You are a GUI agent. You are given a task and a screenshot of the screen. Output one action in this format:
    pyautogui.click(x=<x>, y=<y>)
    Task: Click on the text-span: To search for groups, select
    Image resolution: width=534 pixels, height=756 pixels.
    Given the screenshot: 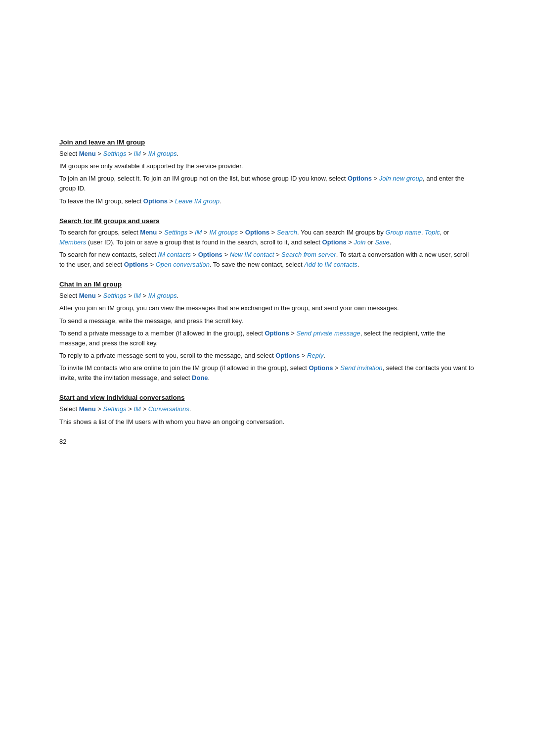 What is the action you would take?
    pyautogui.click(x=100, y=233)
    